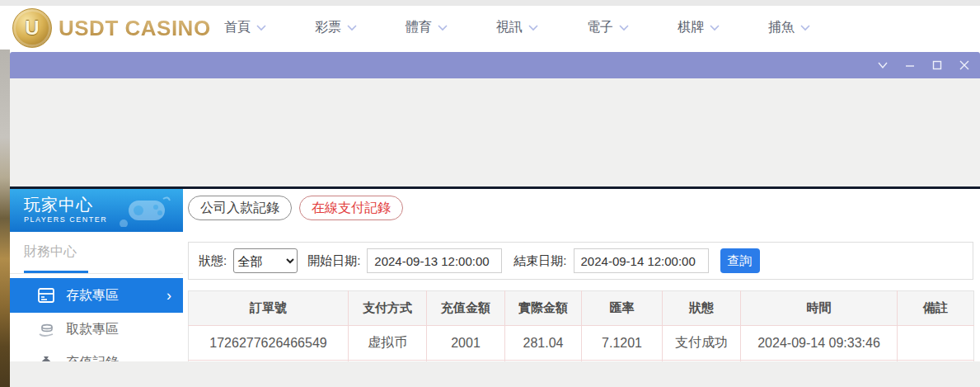  What do you see at coordinates (269, 343) in the screenshot?
I see `cell-order-number: 1726277626466549` at bounding box center [269, 343].